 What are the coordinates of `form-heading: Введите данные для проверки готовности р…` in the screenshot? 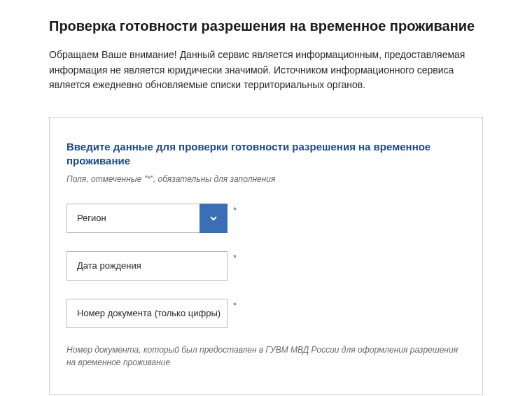 It's located at (266, 154).